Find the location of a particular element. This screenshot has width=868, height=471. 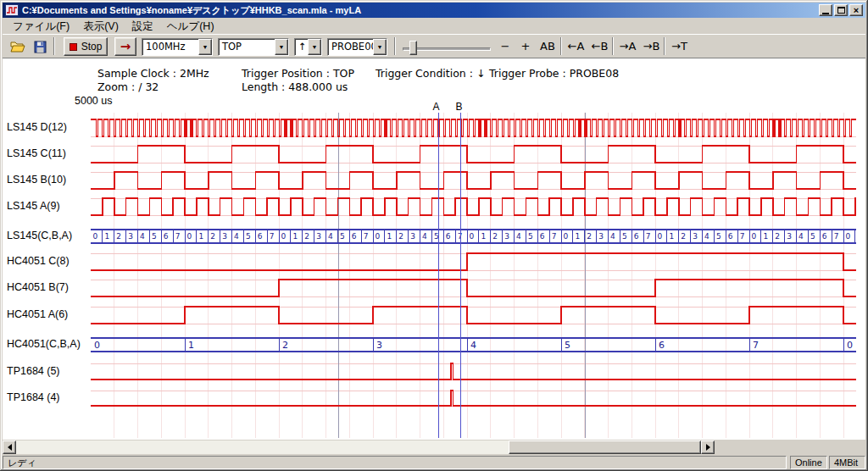

trigger-position-value: TOP is located at coordinates (247, 47).